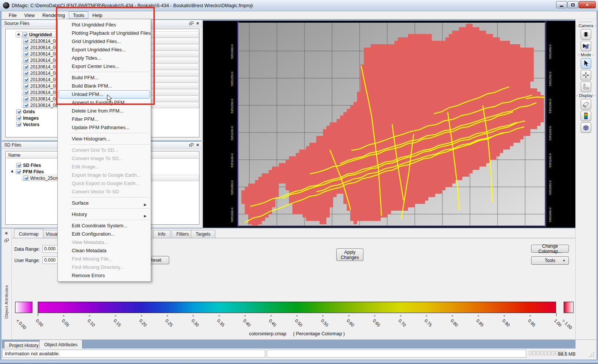 The width and height of the screenshot is (598, 364). What do you see at coordinates (586, 22) in the screenshot?
I see `toolbar-grip` at bounding box center [586, 22].